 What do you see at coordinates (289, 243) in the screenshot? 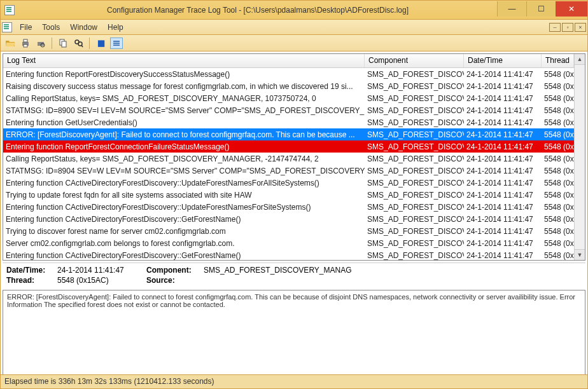
I see `table-row: Server cm02.configmgrlab.com belongs to …` at bounding box center [289, 243].